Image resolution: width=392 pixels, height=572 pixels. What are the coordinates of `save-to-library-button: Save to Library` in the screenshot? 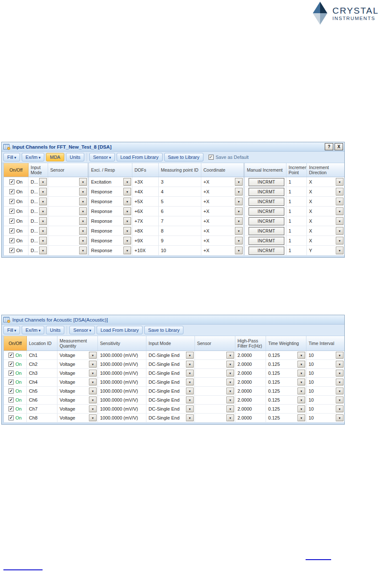 It's located at (184, 157).